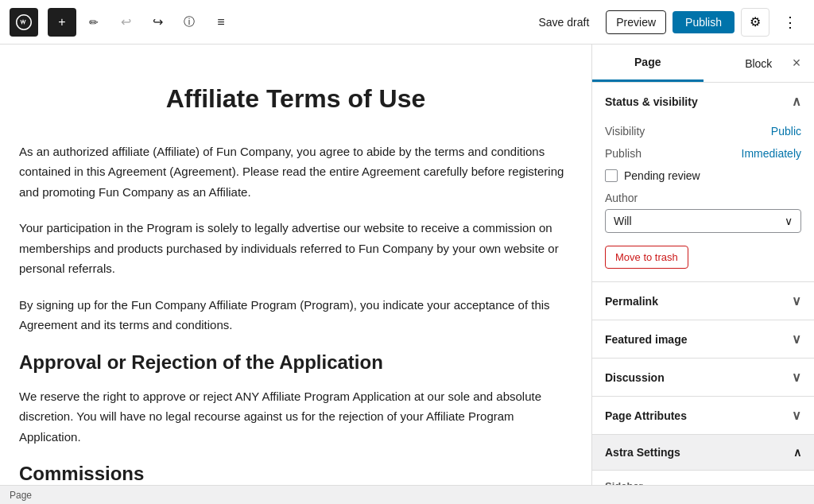 This screenshot has height=504, width=814. Describe the element at coordinates (703, 339) in the screenshot. I see `featured-image-header: Featured image ∨` at that location.